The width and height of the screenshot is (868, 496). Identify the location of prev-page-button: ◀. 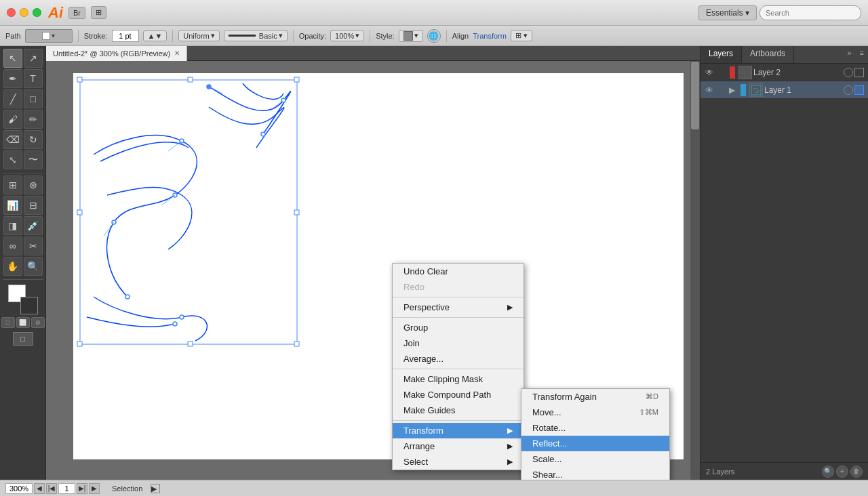
(39, 489).